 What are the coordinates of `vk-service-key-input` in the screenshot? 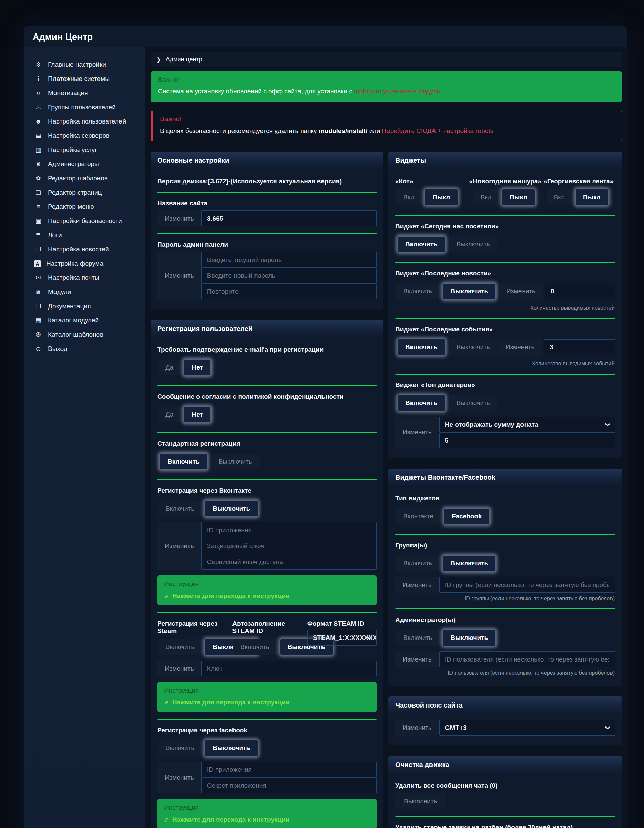 It's located at (289, 562).